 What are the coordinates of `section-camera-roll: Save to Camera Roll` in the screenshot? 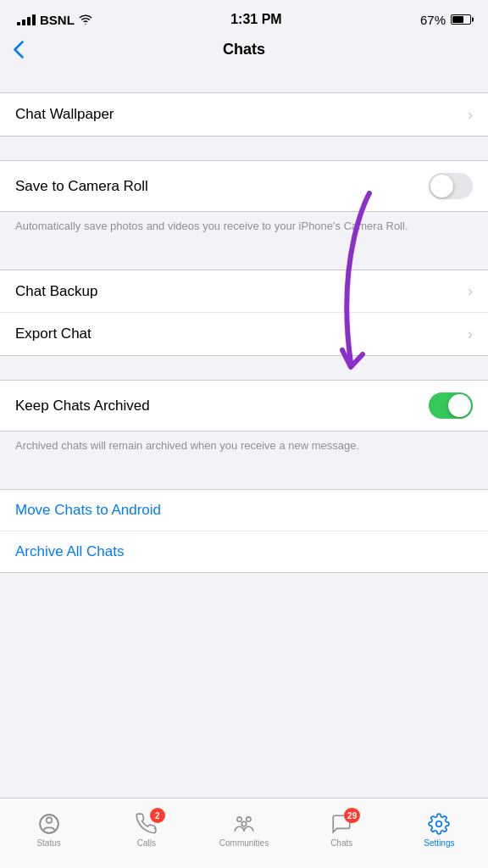 It's located at (244, 186).